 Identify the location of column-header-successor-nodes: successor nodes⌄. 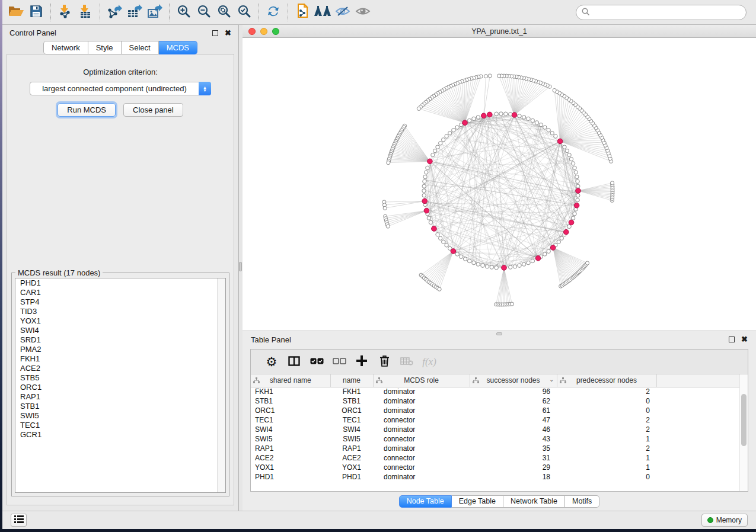
(513, 380).